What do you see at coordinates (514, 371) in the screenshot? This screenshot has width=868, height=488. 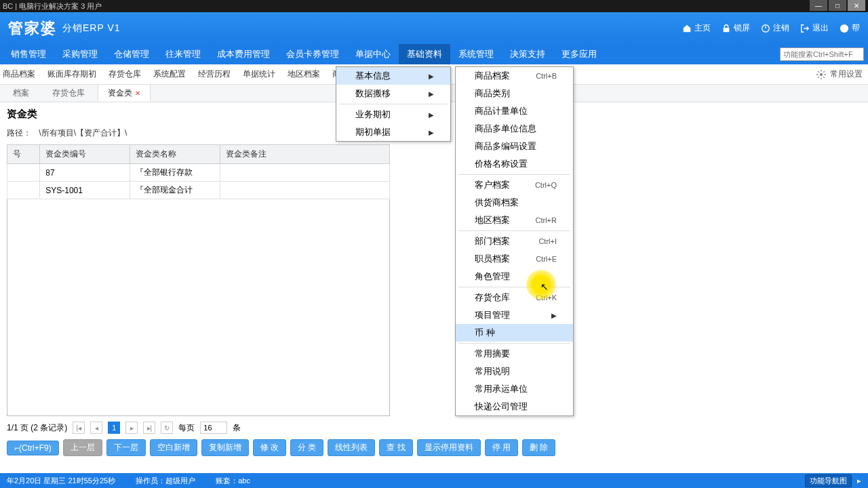 I see `menu-item: 常用说明` at bounding box center [514, 371].